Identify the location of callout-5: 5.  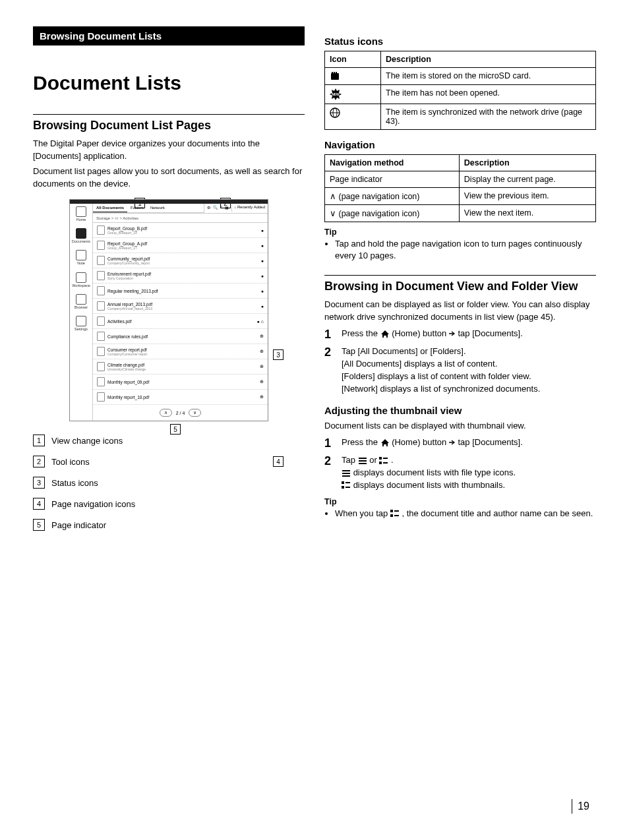
(175, 429).